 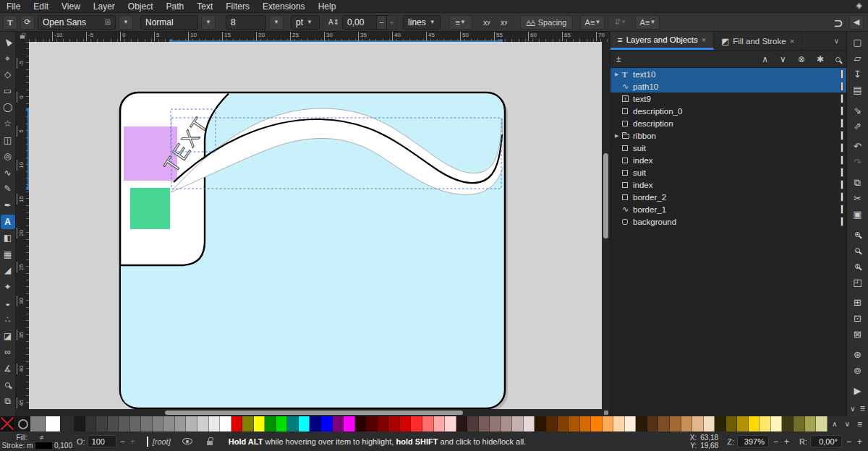 What do you see at coordinates (858, 302) in the screenshot?
I see `duplicate-button: ⊞` at bounding box center [858, 302].